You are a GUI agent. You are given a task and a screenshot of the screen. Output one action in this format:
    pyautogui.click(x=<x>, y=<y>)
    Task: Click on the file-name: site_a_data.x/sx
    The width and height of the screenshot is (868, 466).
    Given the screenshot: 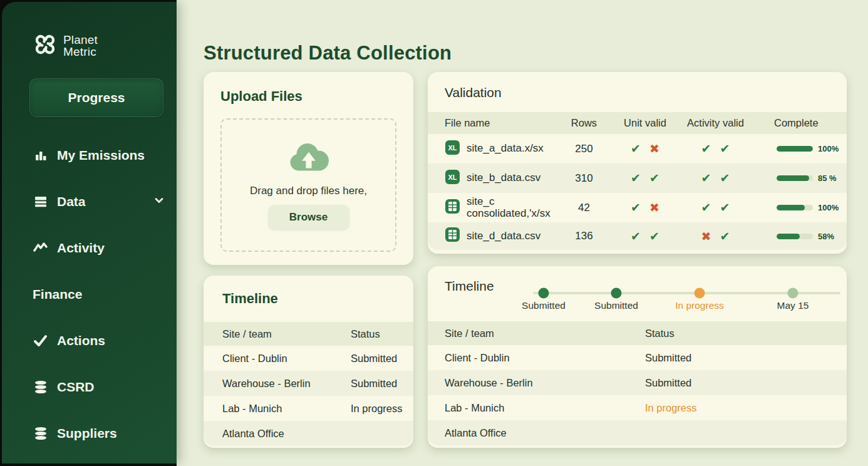 What is the action you would take?
    pyautogui.click(x=505, y=148)
    